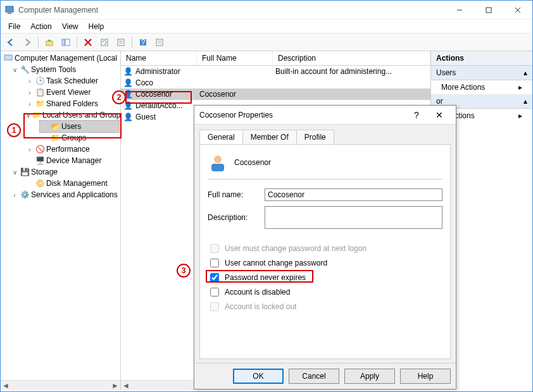  I want to click on dialog-close-button: ✕, so click(439, 115).